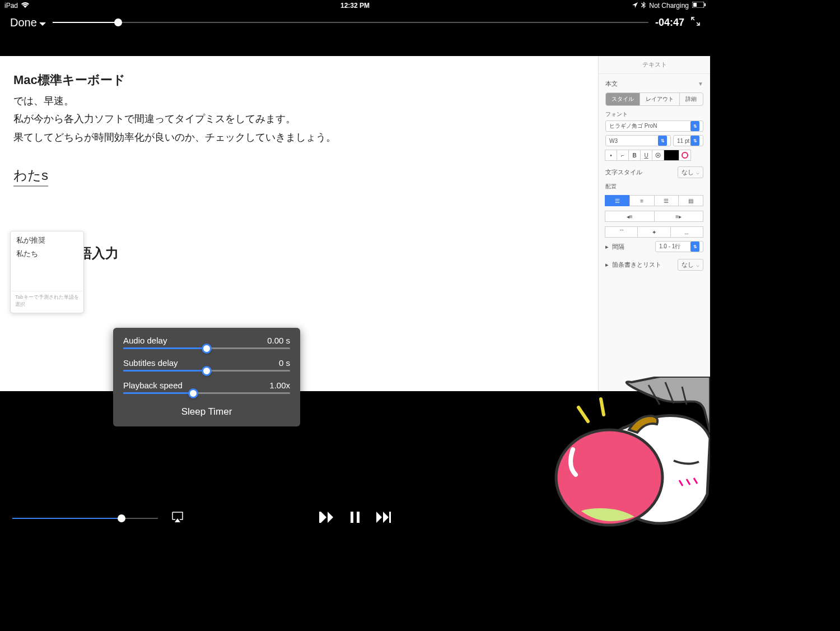 This screenshot has height=631, width=840. Describe the element at coordinates (623, 155) in the screenshot. I see `strike-button: ⌐` at that location.